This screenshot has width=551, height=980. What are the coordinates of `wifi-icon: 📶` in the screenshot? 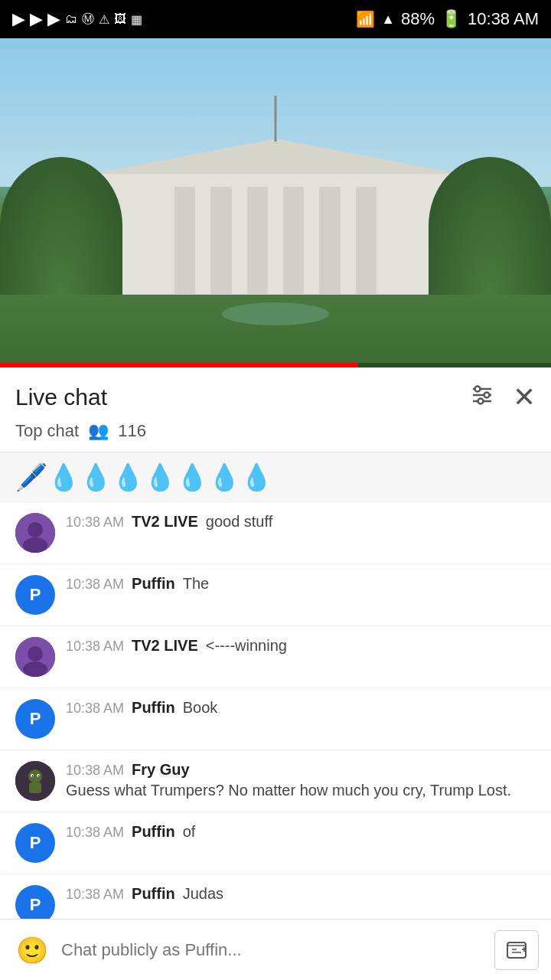 It's located at (366, 19).